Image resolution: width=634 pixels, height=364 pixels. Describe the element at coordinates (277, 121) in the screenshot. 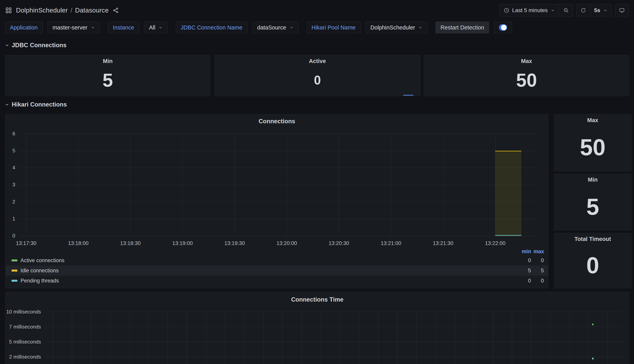

I see `panel-title: Connections` at that location.